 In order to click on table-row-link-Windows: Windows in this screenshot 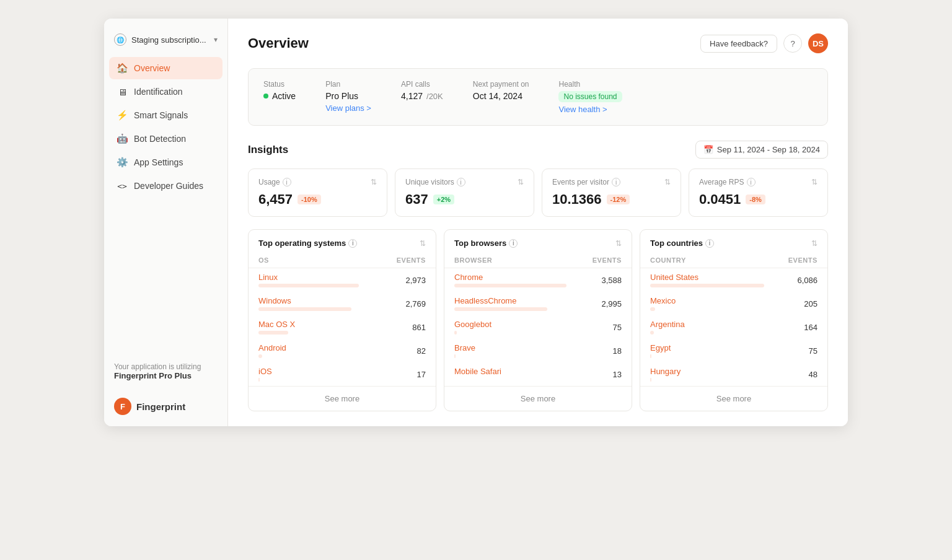, I will do `click(317, 301)`.